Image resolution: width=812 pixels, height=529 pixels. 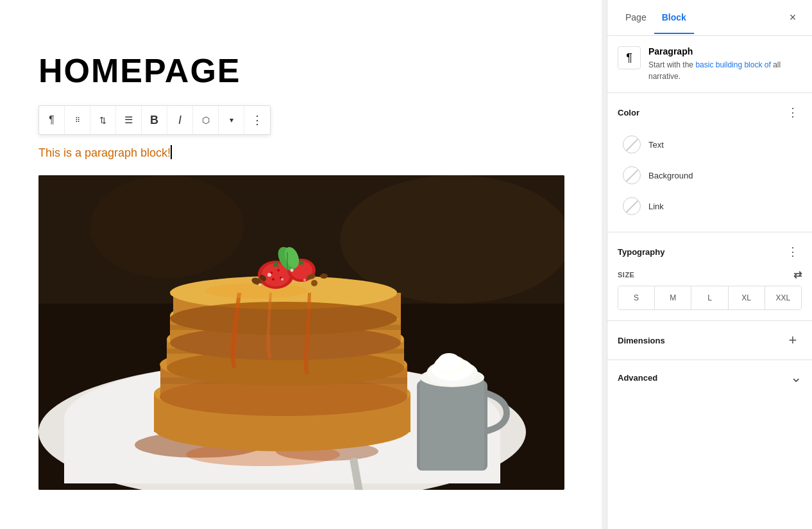 What do you see at coordinates (638, 377) in the screenshot?
I see `advanced-title: Advanced` at bounding box center [638, 377].